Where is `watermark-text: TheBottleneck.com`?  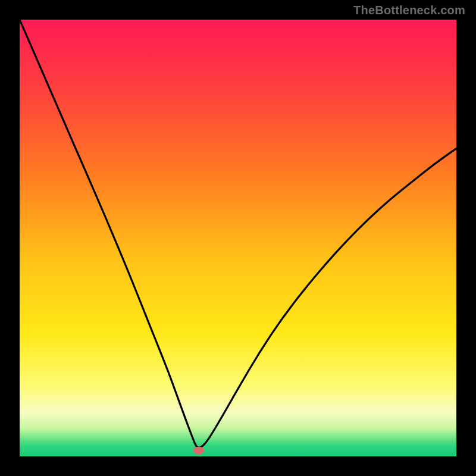
watermark-text: TheBottleneck.com is located at coordinates (409, 11).